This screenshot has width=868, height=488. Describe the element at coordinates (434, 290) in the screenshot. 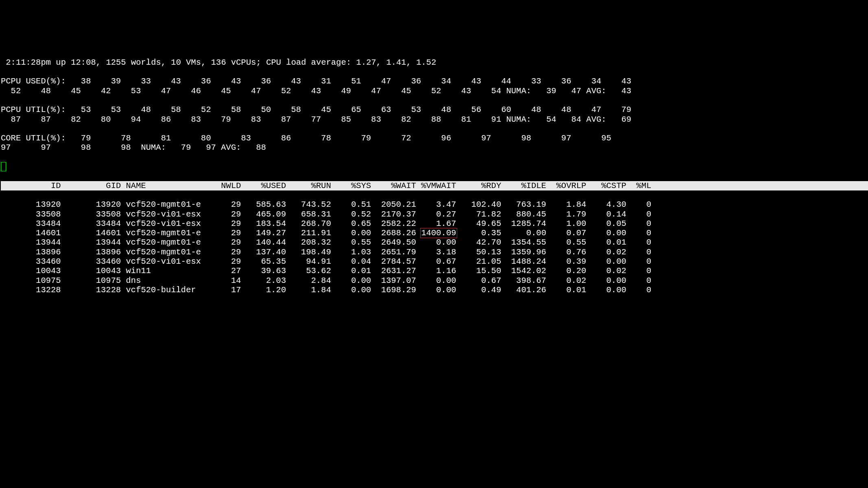

I see `table-row: 13228 13228 vcf520-builder 17 1.20 1.84 …` at that location.